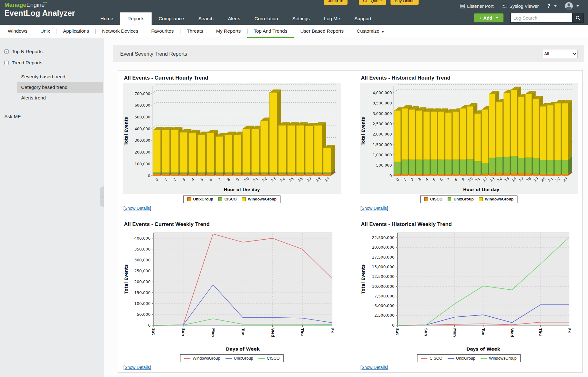  Describe the element at coordinates (52, 63) in the screenshot. I see `sidebar-group-trend-reports: − Trend Reports` at that location.